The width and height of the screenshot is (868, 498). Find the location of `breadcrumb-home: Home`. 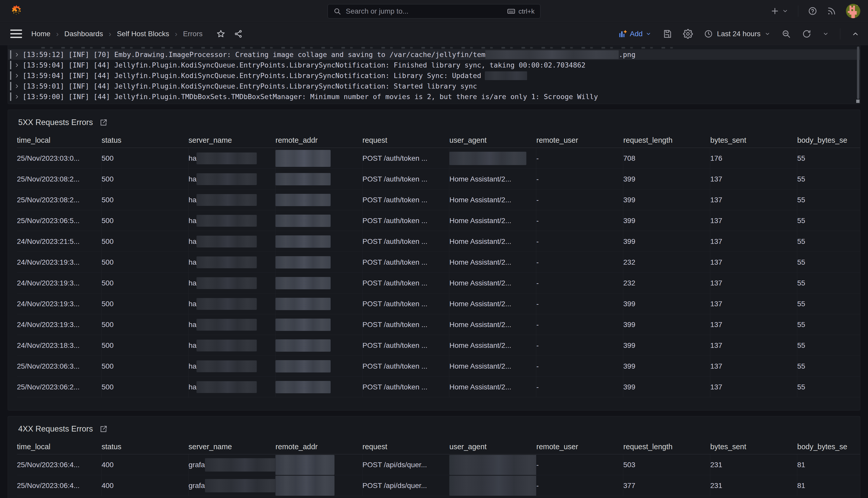

breadcrumb-home: Home is located at coordinates (41, 34).